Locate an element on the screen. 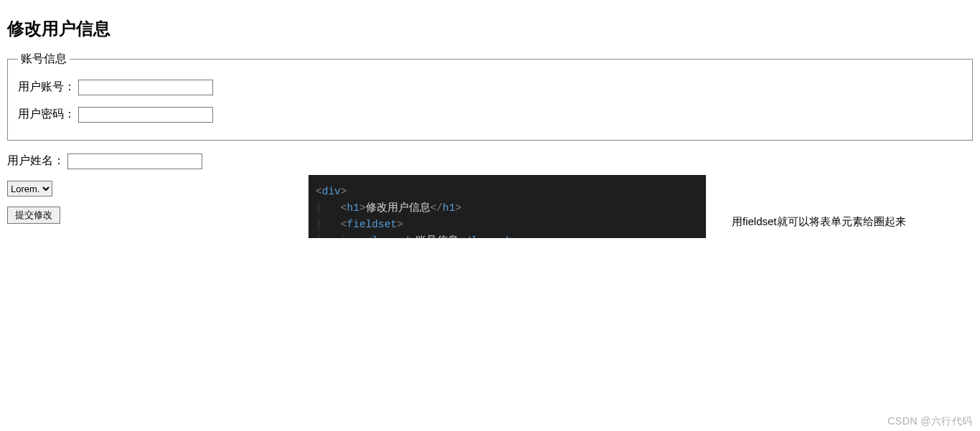  fieldset-legend: 账号信息 is located at coordinates (44, 59).